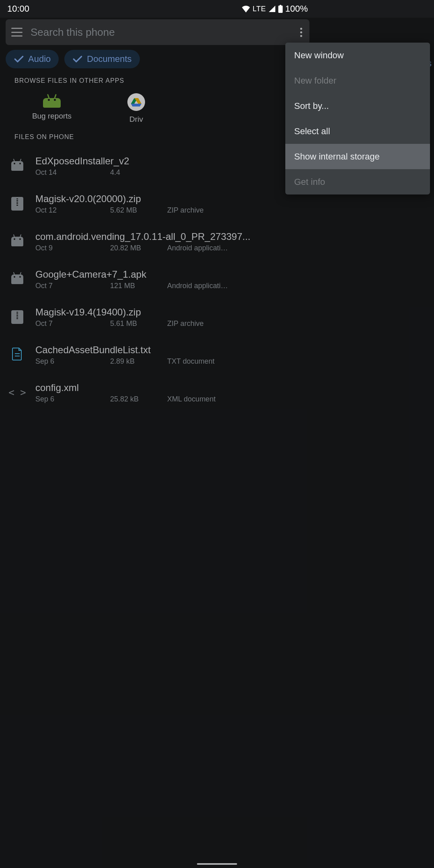 This screenshot has width=434, height=868. What do you see at coordinates (300, 80) in the screenshot?
I see `menu-new-folder: New folder` at bounding box center [300, 80].